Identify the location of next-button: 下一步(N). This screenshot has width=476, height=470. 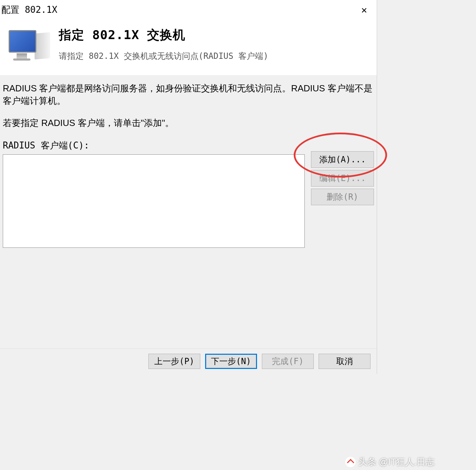
(231, 361).